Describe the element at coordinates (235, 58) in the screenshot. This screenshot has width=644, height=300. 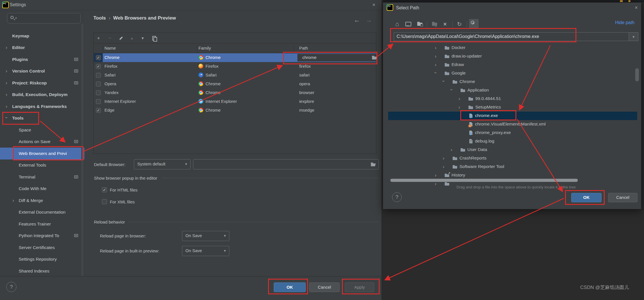
I see `table-row-chrome: ChromeChromechrome` at that location.